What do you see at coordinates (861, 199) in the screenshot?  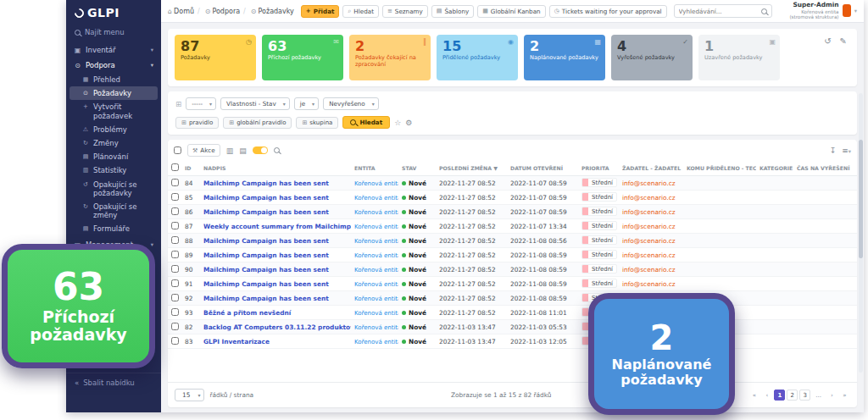 I see `scrollbar-thumb` at bounding box center [861, 199].